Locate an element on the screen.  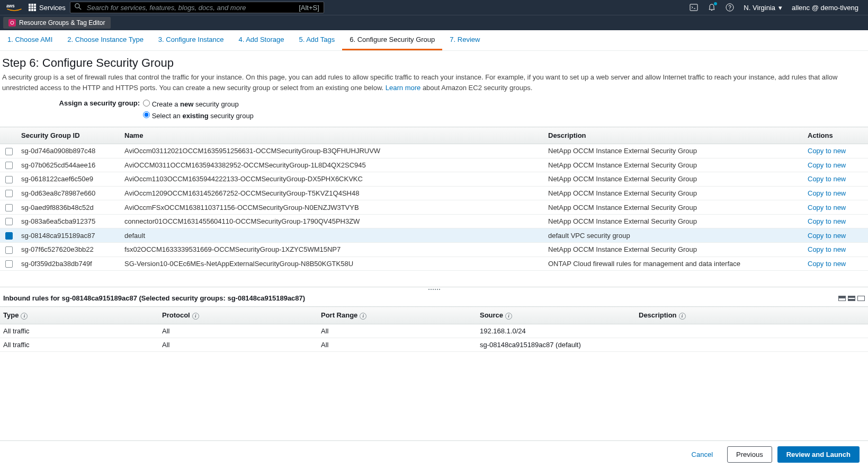
region-selector: N. Virginia ▾ is located at coordinates (763, 7).